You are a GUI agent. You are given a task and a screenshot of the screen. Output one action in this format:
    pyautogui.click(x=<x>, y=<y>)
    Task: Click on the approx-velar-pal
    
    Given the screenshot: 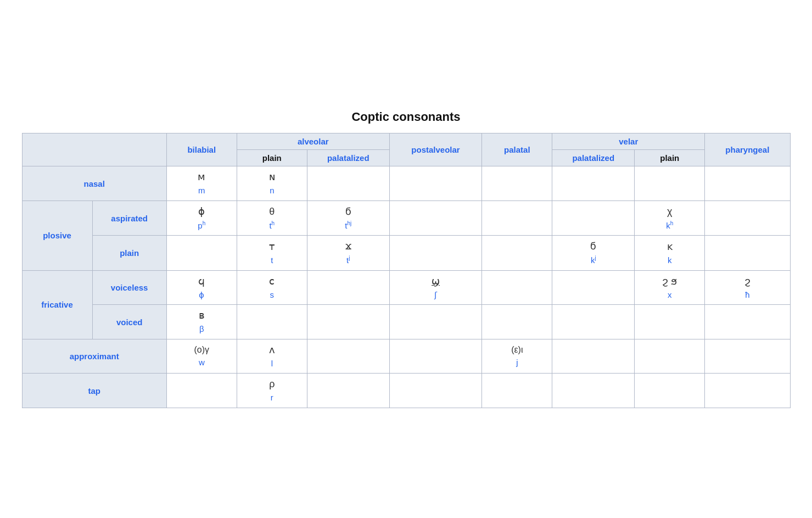 What is the action you would take?
    pyautogui.click(x=593, y=356)
    